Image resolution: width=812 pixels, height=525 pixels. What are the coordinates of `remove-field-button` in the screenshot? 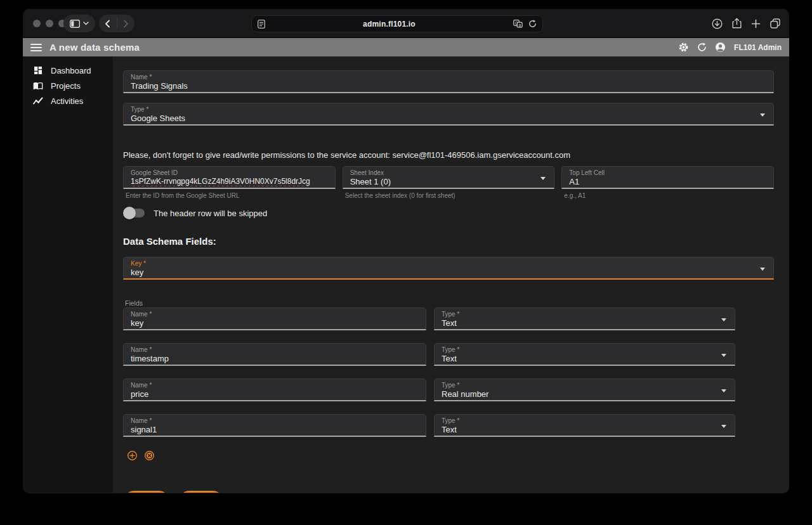 It's located at (149, 455).